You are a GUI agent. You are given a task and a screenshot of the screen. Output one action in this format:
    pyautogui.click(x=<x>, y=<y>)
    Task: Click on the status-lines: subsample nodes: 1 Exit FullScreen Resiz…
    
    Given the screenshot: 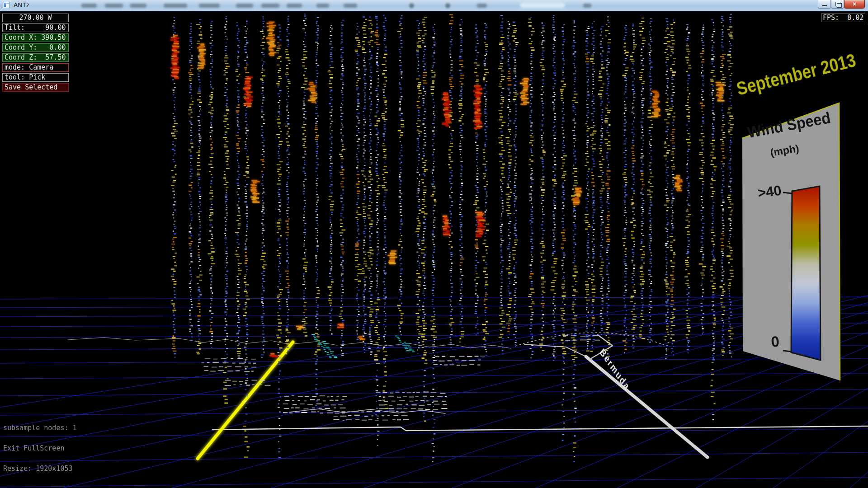 What is the action you would take?
    pyautogui.click(x=40, y=448)
    